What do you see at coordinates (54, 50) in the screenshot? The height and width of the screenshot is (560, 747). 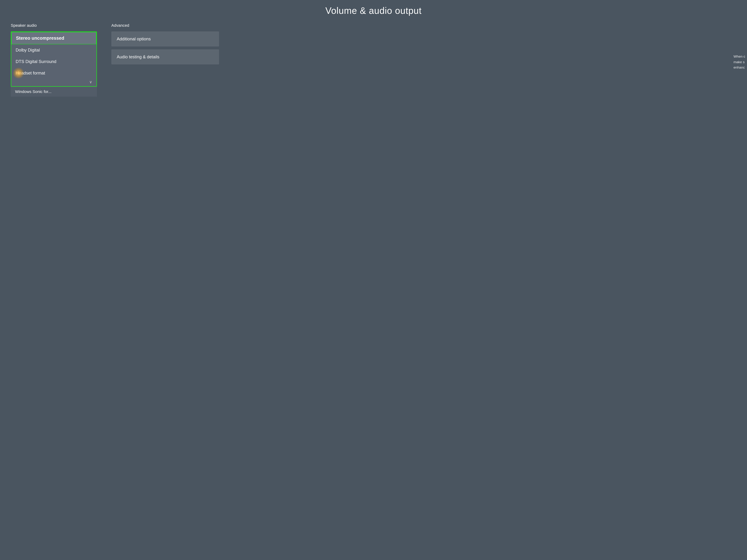 I see `dropdown-item-dolby: Dolby Digital` at bounding box center [54, 50].